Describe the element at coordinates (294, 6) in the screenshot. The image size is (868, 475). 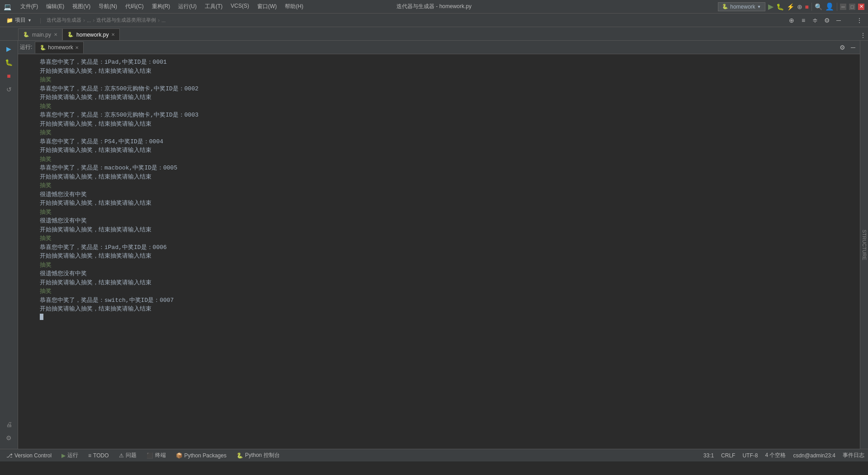
I see `menu-help: 帮助(H)` at that location.